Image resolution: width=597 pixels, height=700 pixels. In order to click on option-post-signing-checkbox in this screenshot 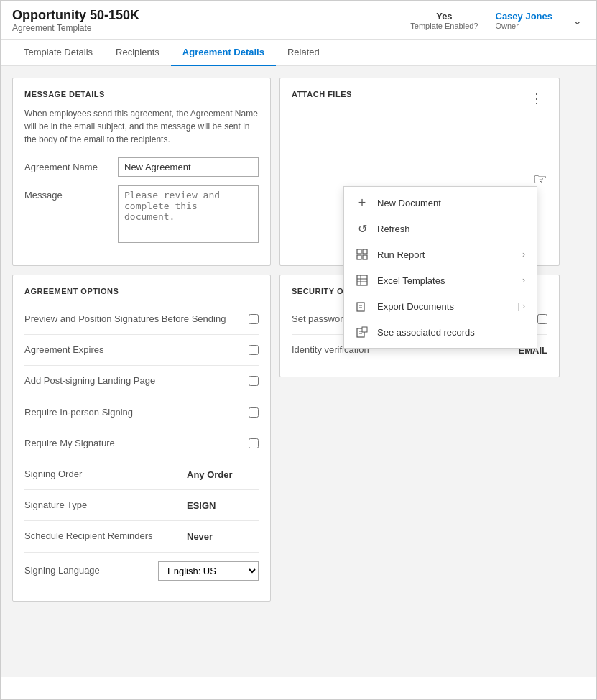, I will do `click(254, 381)`.